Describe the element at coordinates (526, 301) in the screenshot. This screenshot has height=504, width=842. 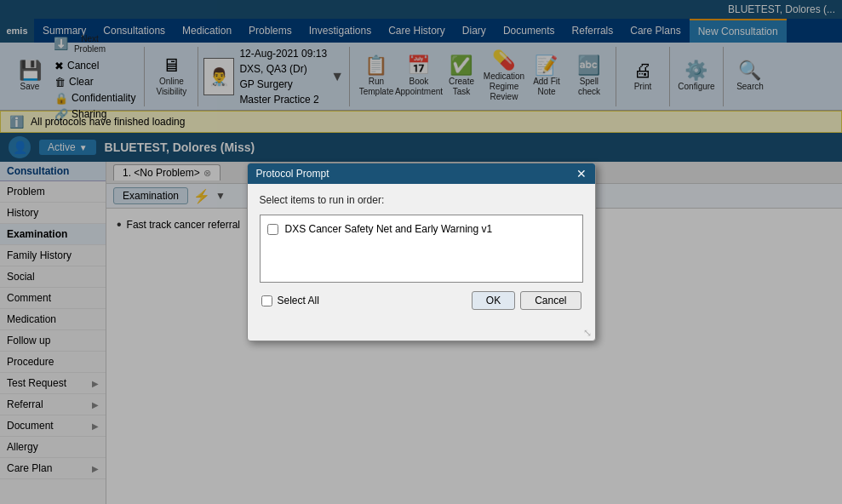
I see `modal-footer-right: OK Cancel` at that location.